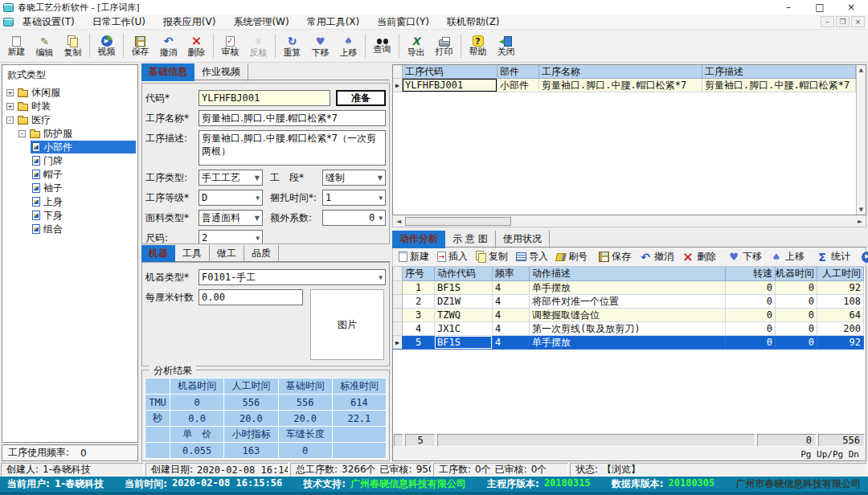 The image size is (868, 495). What do you see at coordinates (419, 274) in the screenshot?
I see `column-header: 序号` at bounding box center [419, 274].